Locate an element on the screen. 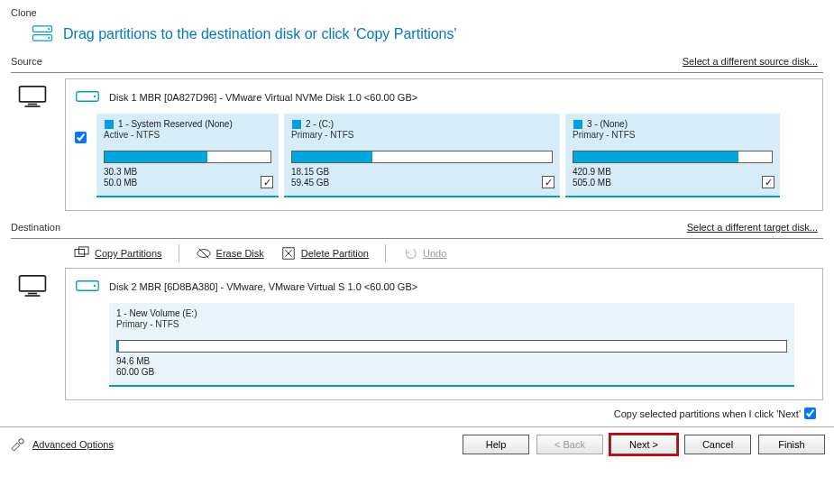 The height and width of the screenshot is (504, 834). partition-check-3: ✓ is located at coordinates (768, 182).